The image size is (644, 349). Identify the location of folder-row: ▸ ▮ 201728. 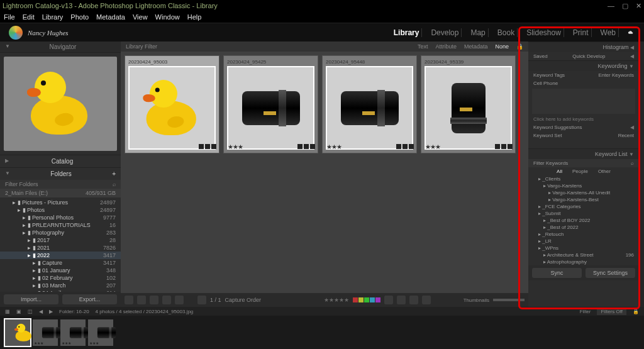
(60, 240).